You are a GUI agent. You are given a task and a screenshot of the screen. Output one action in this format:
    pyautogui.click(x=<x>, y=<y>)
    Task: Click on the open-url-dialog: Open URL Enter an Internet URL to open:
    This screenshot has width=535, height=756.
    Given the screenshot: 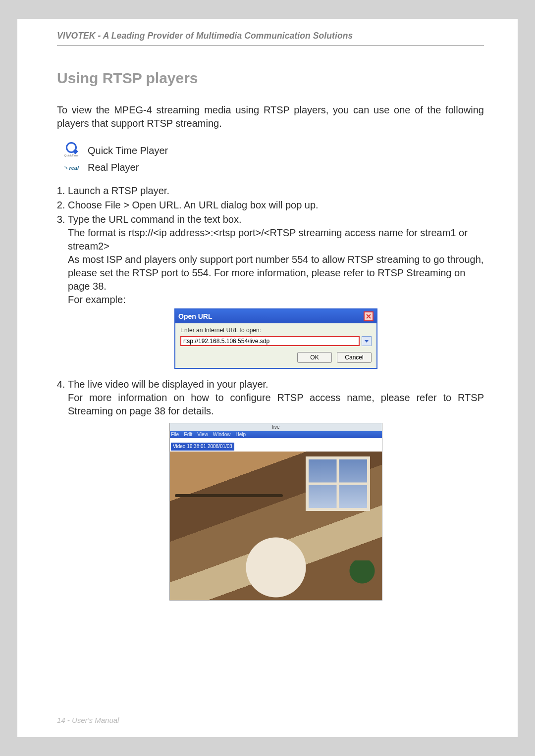 What is the action you would take?
    pyautogui.click(x=276, y=339)
    